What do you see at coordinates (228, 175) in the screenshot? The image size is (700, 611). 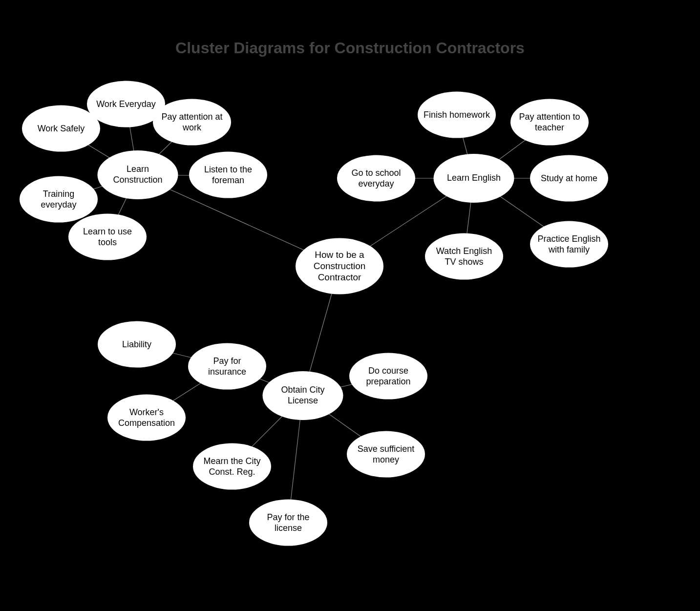 I see `node-listen-foreman: Listen to the foreman` at bounding box center [228, 175].